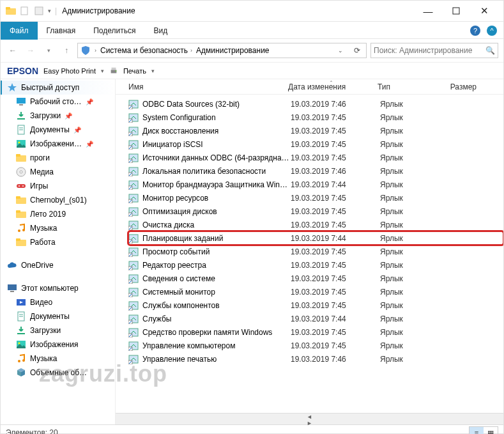 The width and height of the screenshot is (504, 434). Describe the element at coordinates (484, 430) in the screenshot. I see `view-toggle: ≡ ▦` at that location.